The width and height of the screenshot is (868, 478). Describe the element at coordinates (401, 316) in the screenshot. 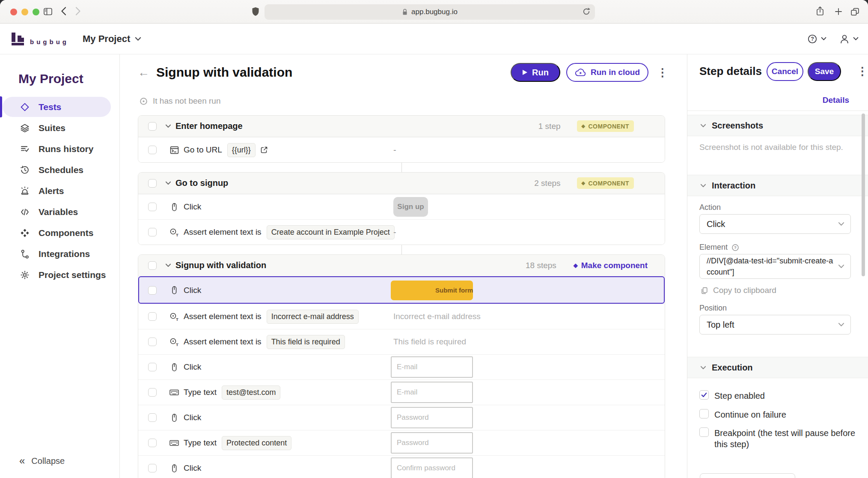

I see `step-row: TAssert element text isIncorrect e-mail …` at that location.